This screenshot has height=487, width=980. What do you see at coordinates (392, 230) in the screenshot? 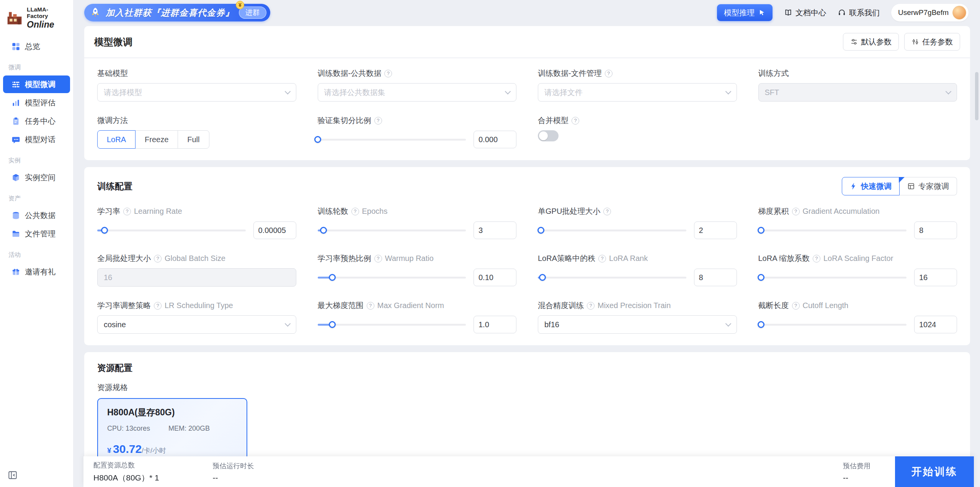
I see `epochs-slider` at bounding box center [392, 230].